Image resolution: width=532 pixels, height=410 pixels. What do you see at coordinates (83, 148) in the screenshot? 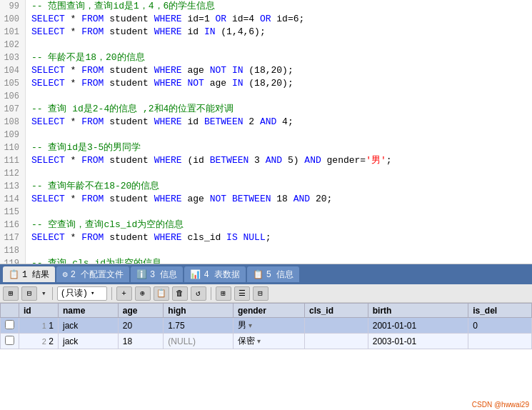
I see `line-content: -- 查询id是3-5的男同学` at bounding box center [83, 148].